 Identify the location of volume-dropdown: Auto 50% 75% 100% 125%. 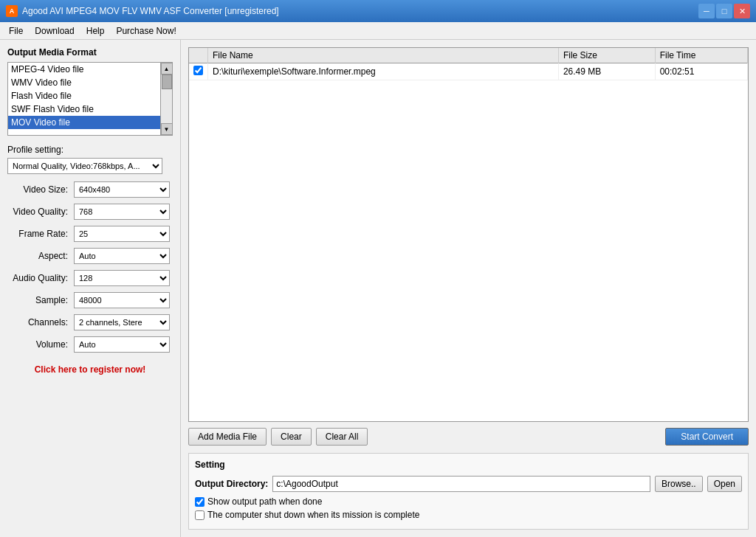
(122, 344).